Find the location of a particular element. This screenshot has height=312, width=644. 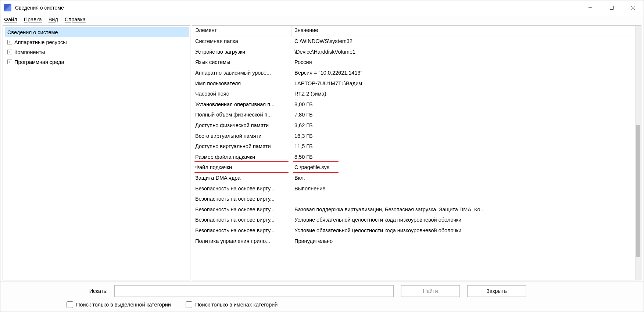

row-value: Базовая поддержка виртуализации, Безопас… is located at coordinates (463, 209).